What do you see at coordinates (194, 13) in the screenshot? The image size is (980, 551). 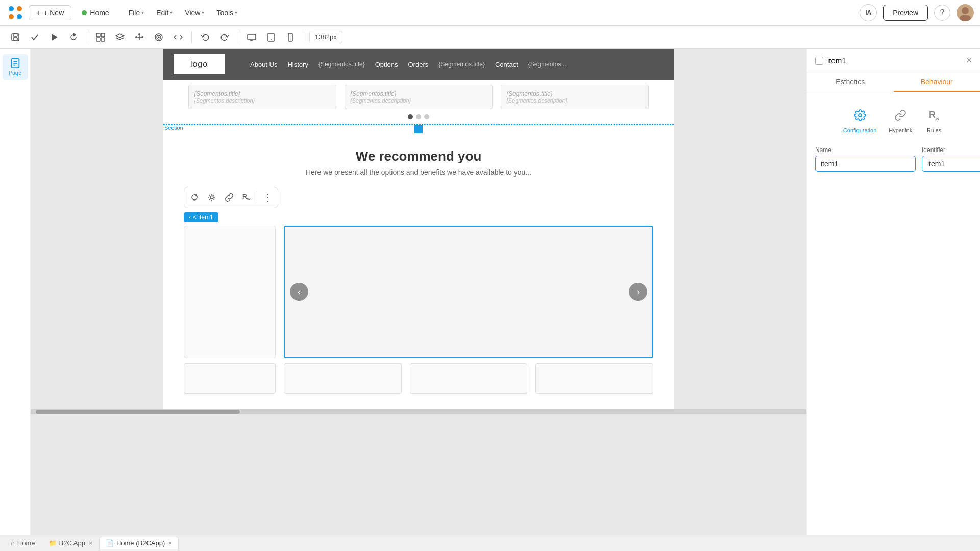 I see `view-menu: View ▾` at bounding box center [194, 13].